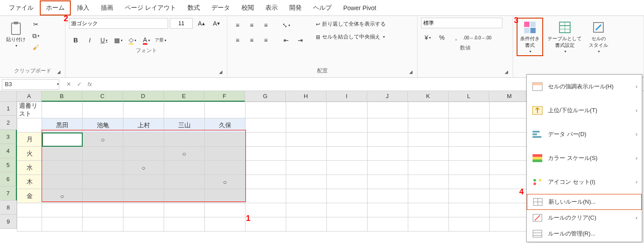  Describe the element at coordinates (584, 110) in the screenshot. I see `menu-top-bottom-rules: 上位/下位ルール(T) ›` at that location.